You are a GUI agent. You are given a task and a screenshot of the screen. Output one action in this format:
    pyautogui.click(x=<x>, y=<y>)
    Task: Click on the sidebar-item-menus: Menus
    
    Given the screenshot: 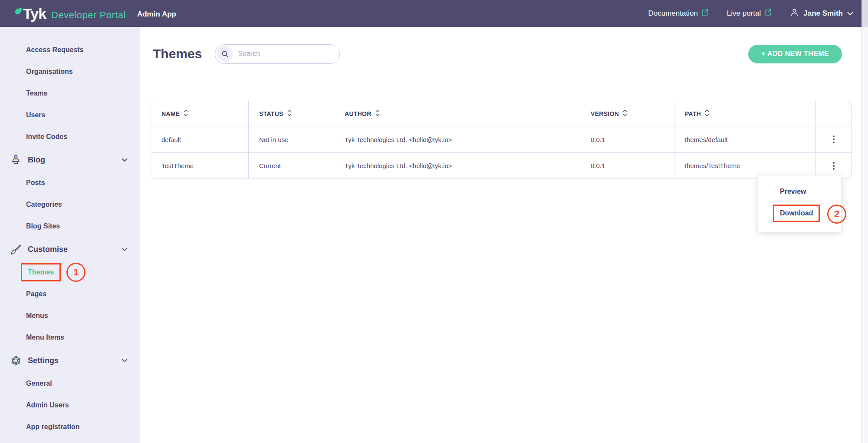 What is the action you would take?
    pyautogui.click(x=70, y=316)
    